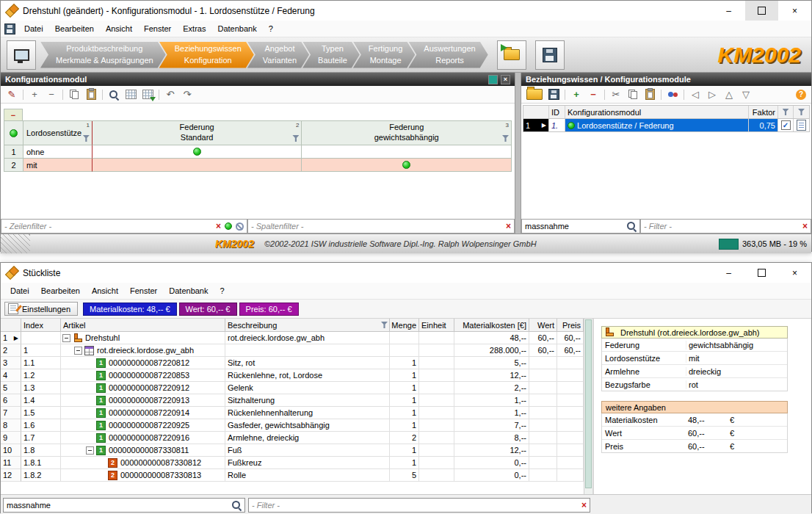 This screenshot has height=514, width=812. I want to click on materialkosten-cell: 12,--, so click(492, 451).